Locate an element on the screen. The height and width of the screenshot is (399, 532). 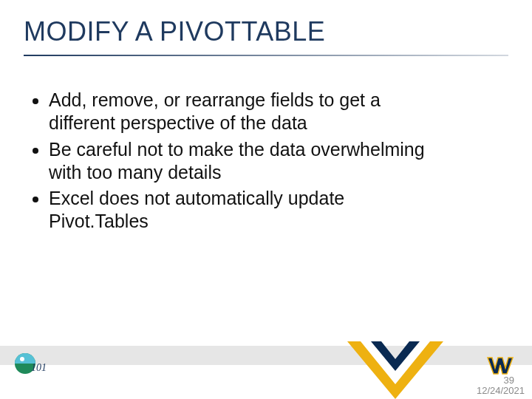
wv-logo-icon is located at coordinates (500, 366).